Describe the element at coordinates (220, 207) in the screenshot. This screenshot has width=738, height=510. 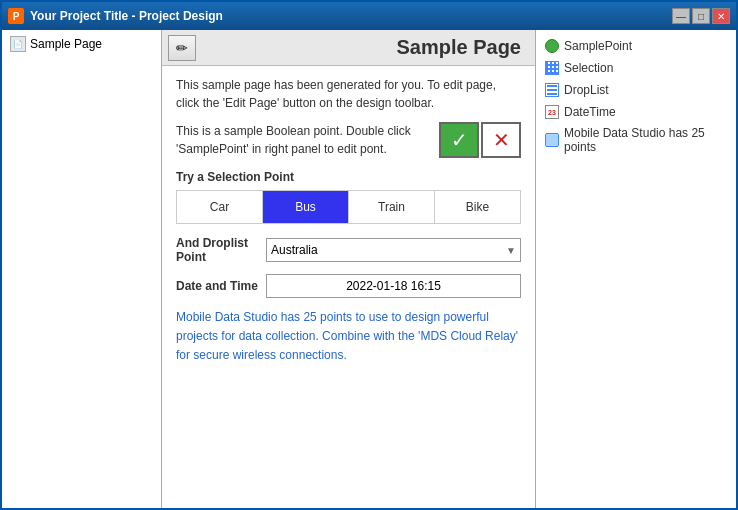
I see `selection-car: Car` at that location.